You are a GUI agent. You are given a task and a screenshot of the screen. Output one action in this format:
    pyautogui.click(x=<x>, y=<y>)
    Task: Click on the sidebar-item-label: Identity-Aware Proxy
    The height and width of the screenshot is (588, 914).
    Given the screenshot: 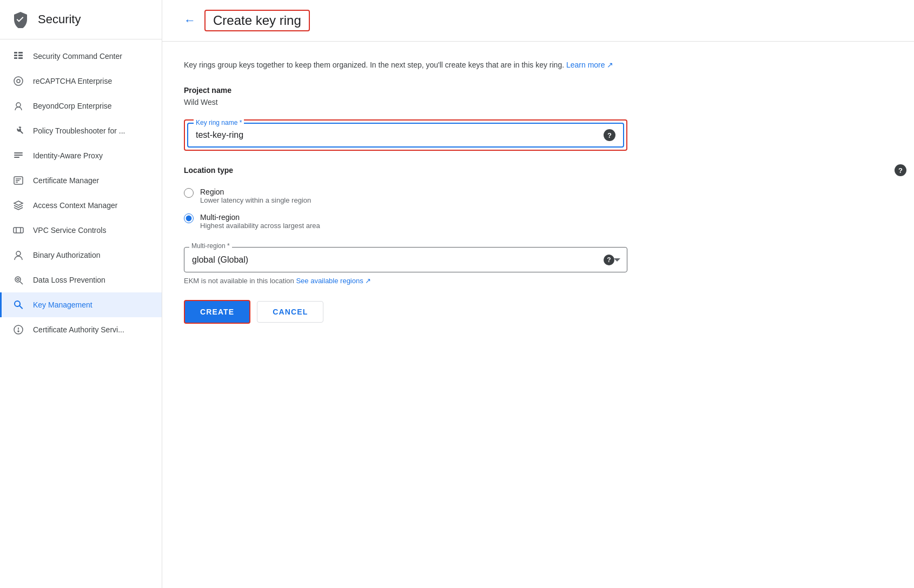 What is the action you would take?
    pyautogui.click(x=68, y=156)
    